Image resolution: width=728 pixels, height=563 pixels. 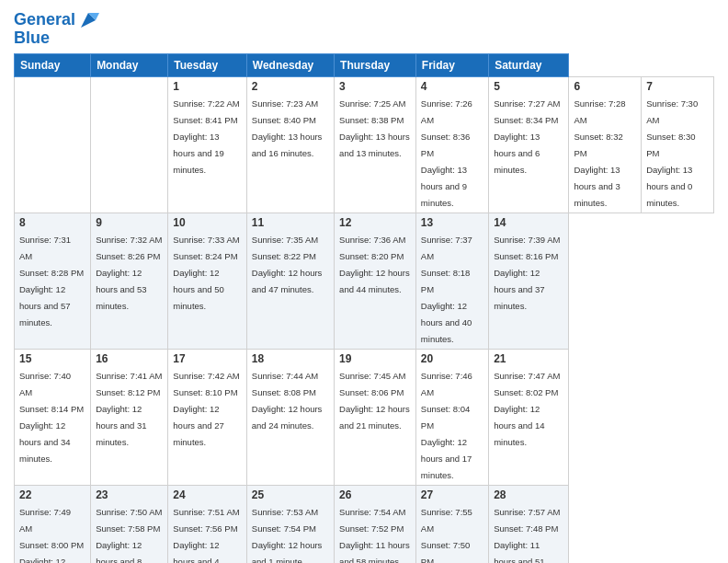 I want to click on weekday-header: Saturday, so click(x=529, y=66).